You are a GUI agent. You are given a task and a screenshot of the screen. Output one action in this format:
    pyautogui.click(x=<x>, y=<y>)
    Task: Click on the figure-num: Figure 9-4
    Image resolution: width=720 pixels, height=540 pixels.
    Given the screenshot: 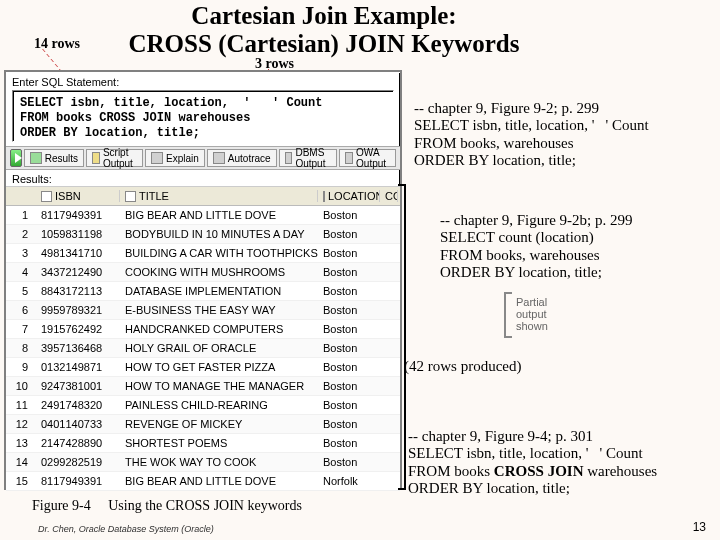 What is the action you would take?
    pyautogui.click(x=62, y=506)
    